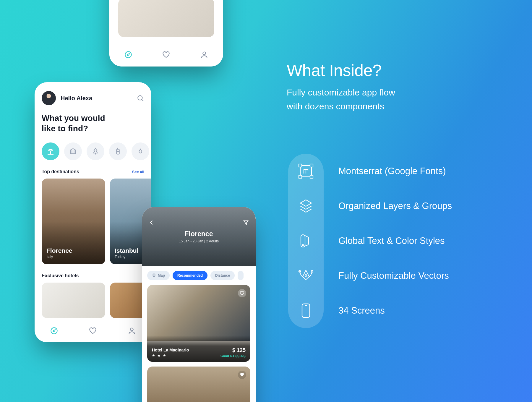 The height and width of the screenshot is (402, 532). I want to click on section-header: Exclusive hotels, so click(93, 276).